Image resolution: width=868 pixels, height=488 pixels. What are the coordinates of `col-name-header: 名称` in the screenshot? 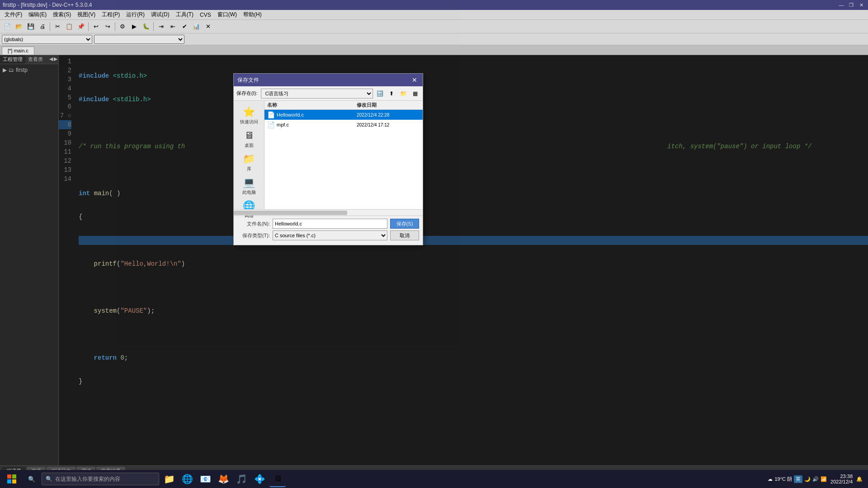 It's located at (312, 105).